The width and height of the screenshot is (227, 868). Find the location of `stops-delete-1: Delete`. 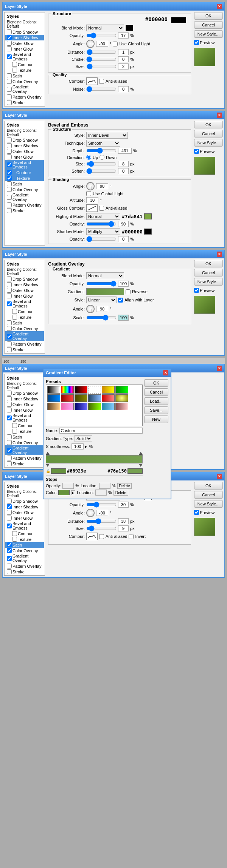

stops-delete-1: Delete is located at coordinates (125, 486).